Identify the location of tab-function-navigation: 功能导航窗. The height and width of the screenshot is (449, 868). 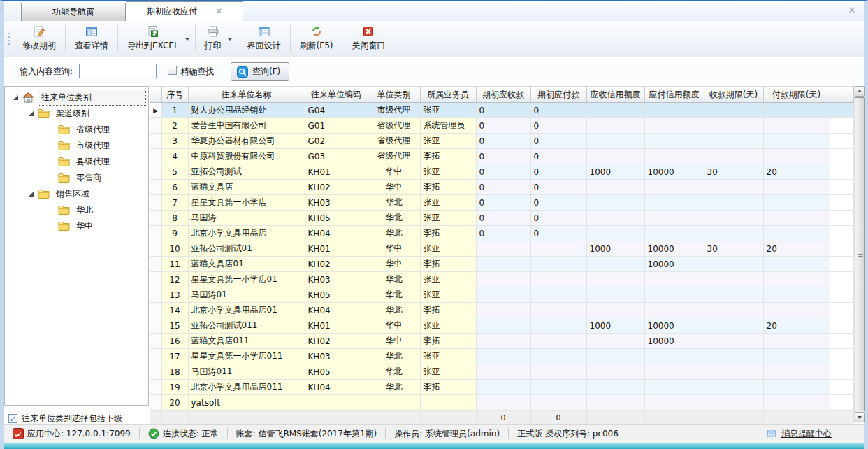
(73, 12).